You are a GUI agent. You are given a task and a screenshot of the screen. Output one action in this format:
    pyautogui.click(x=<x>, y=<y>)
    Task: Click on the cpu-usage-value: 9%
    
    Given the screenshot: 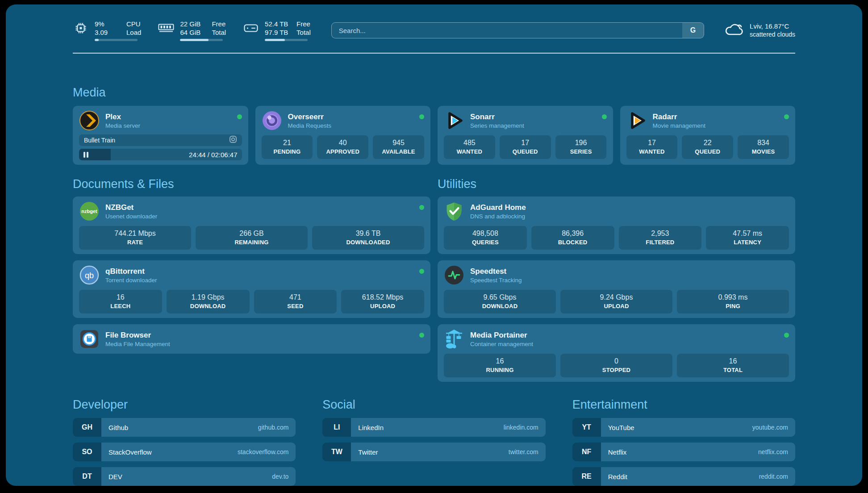 What is the action you would take?
    pyautogui.click(x=108, y=24)
    